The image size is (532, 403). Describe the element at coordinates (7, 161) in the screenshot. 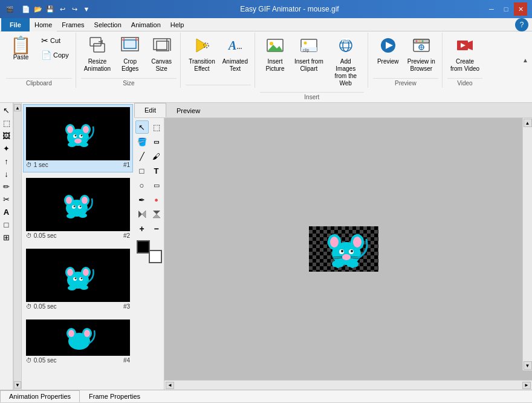

I see `sidebar-tool-move-up: ↑` at that location.